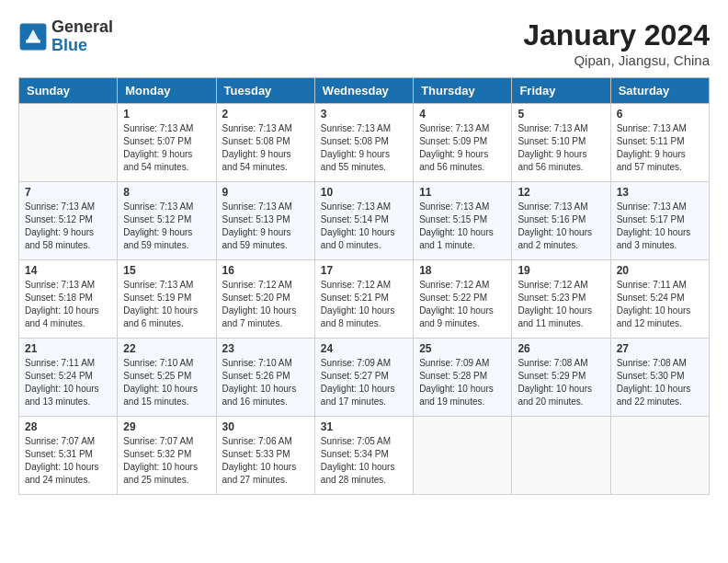 Image resolution: width=728 pixels, height=563 pixels. What do you see at coordinates (364, 349) in the screenshot?
I see `day-number: 24` at bounding box center [364, 349].